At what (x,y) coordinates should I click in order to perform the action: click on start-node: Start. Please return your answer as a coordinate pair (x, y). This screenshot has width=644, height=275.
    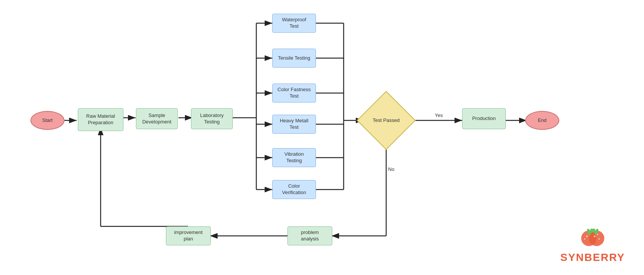
    Looking at the image, I should click on (47, 120).